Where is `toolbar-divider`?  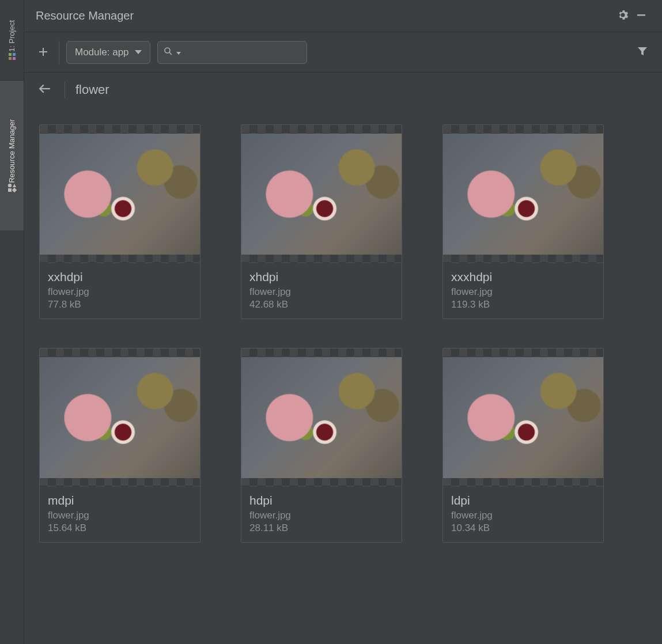
toolbar-divider is located at coordinates (59, 52).